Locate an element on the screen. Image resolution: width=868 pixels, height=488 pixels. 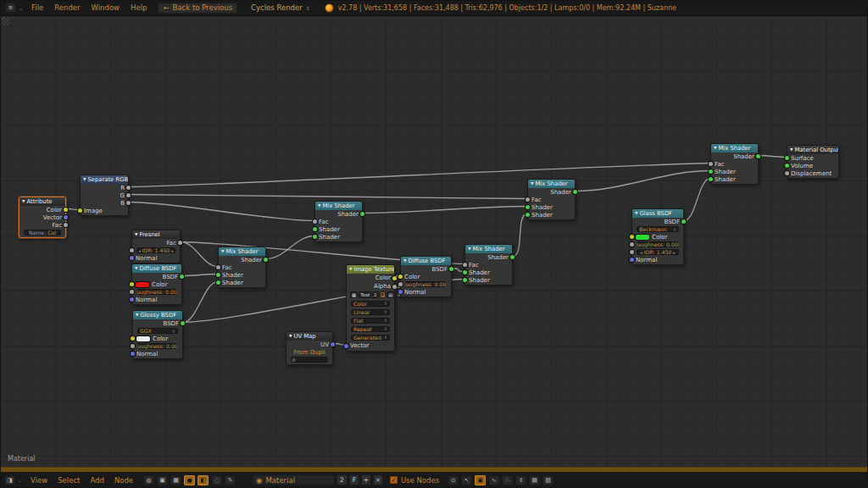
mixE-fac-socket is located at coordinates (710, 164).